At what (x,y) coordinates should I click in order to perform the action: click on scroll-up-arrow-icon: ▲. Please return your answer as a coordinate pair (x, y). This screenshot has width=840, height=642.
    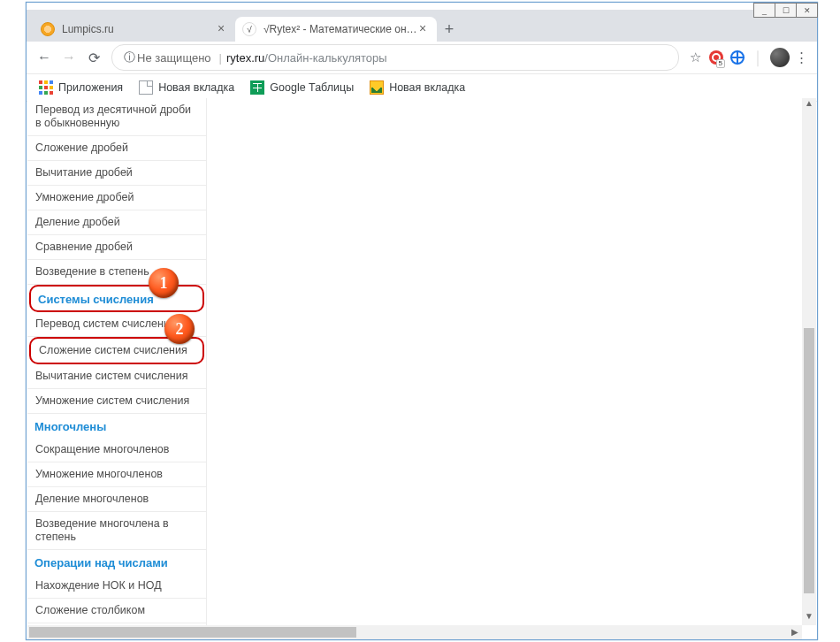
    Looking at the image, I should click on (809, 105).